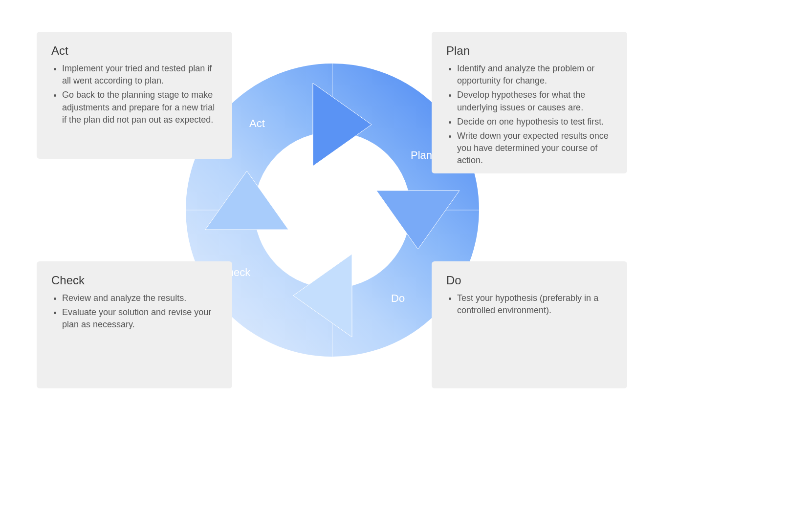 Image resolution: width=810 pixels, height=532 pixels. What do you see at coordinates (529, 280) in the screenshot?
I see `box-do-title: Do` at bounding box center [529, 280].